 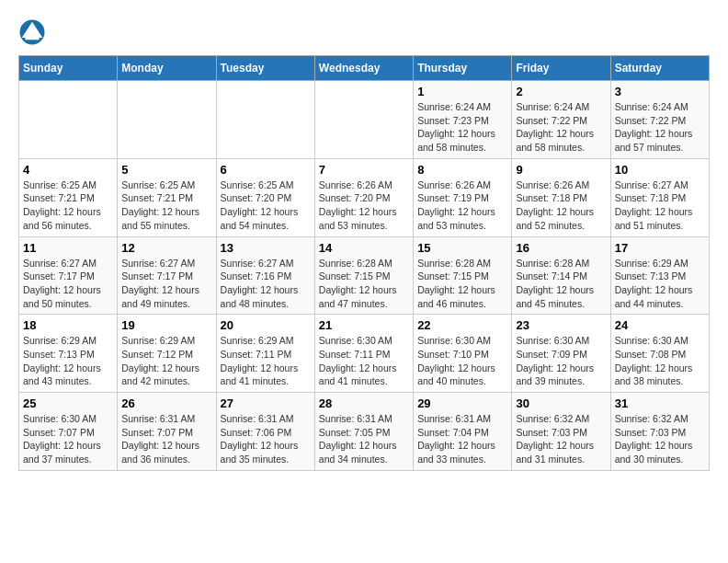 I want to click on day-info: Sunrise: 6:30 AM Sunset: 7:09 PM Dayligh…, so click(x=561, y=361).